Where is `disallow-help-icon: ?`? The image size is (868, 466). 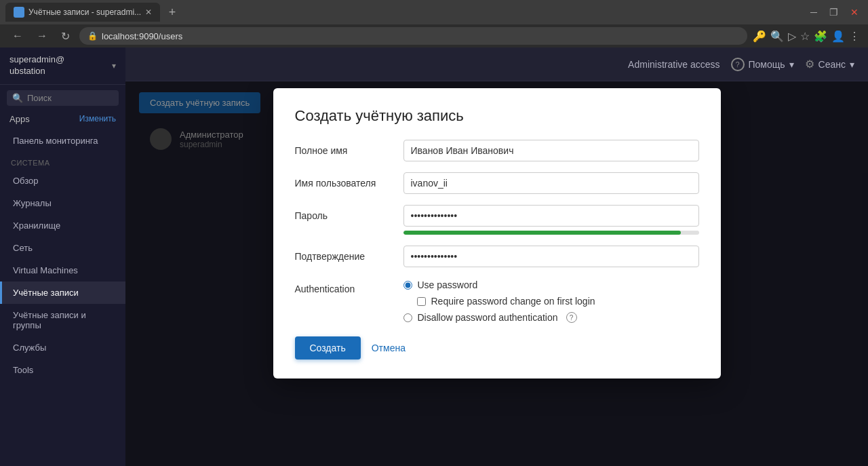
disallow-help-icon: ? is located at coordinates (572, 317).